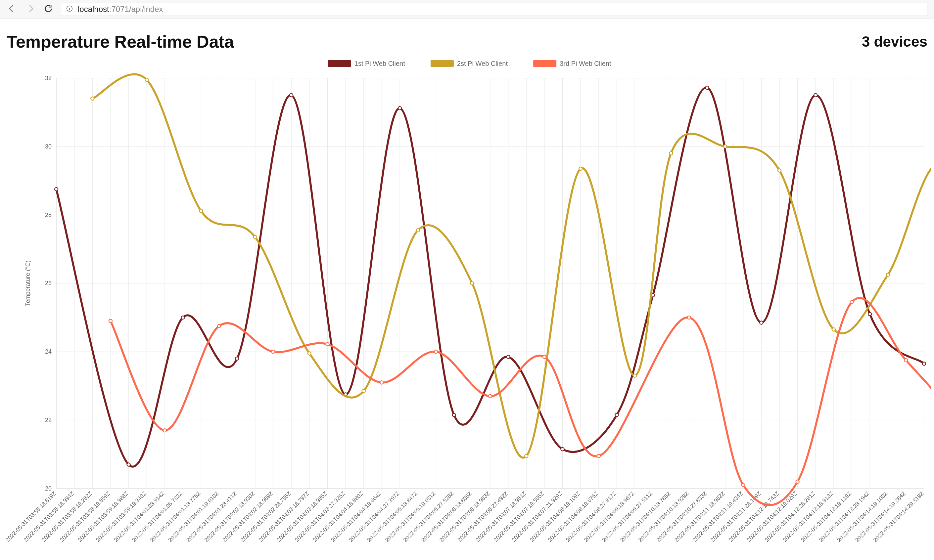  I want to click on url-port: :7071, so click(119, 9).